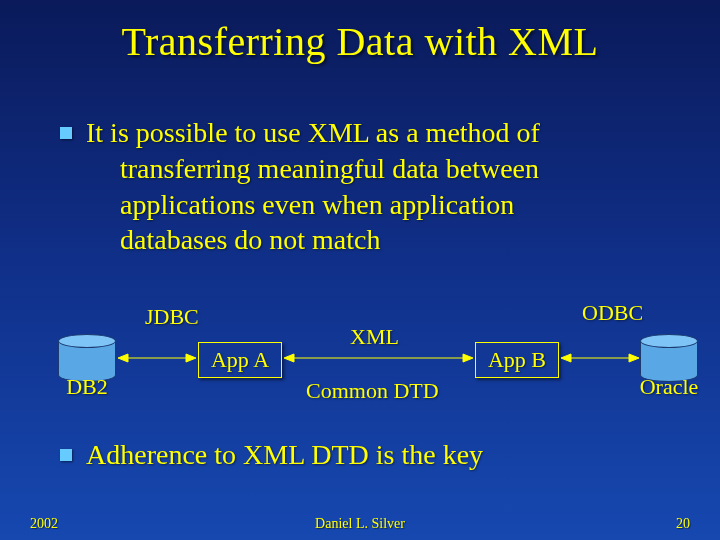 This screenshot has height=540, width=720. What do you see at coordinates (612, 313) in the screenshot?
I see `conn-right-label: ODBC` at bounding box center [612, 313].